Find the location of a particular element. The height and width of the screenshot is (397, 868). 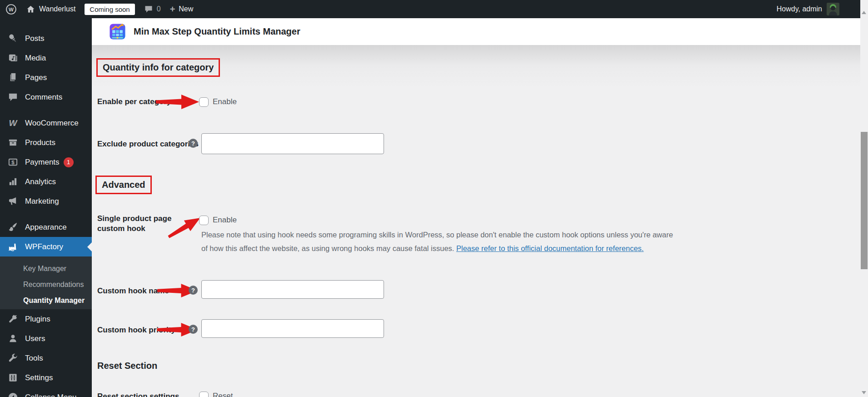

collapse-icon is located at coordinates (13, 395).